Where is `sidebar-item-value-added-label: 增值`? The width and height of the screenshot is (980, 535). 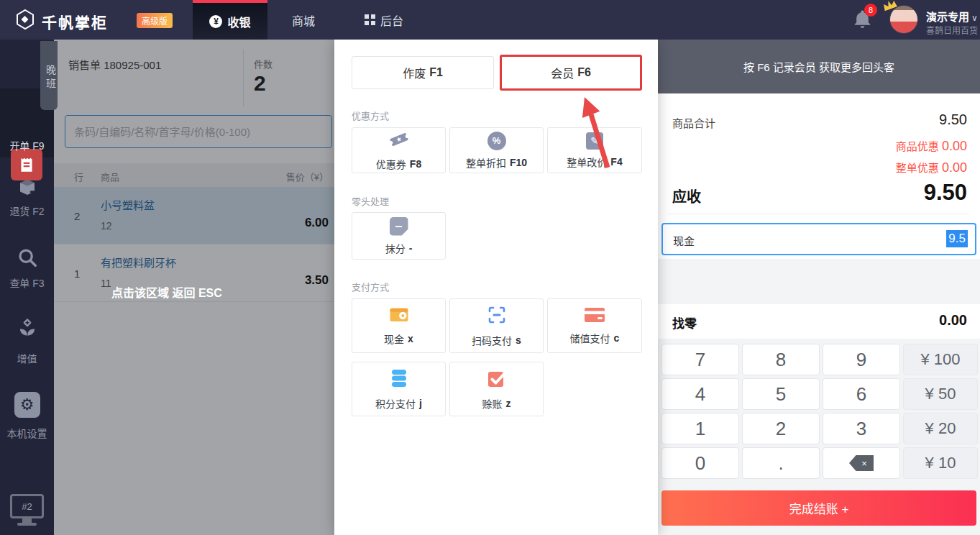 sidebar-item-value-added-label: 增值 is located at coordinates (27, 358).